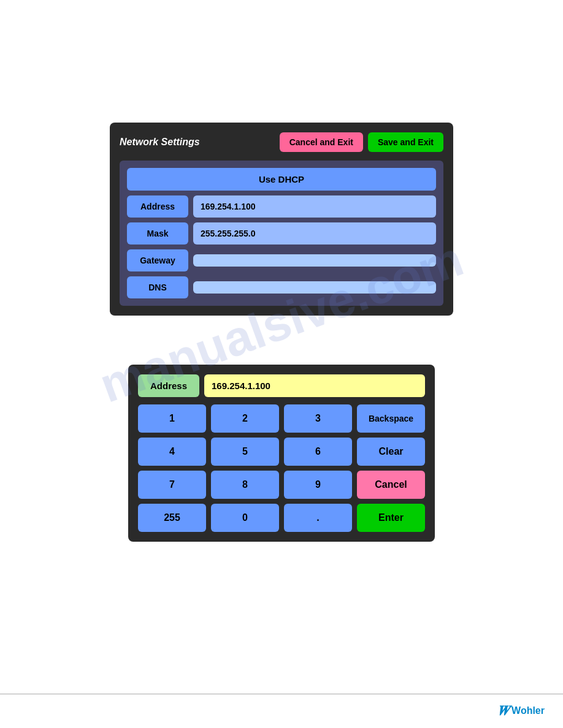 This screenshot has height=728, width=563. I want to click on key-4: 4, so click(172, 452).